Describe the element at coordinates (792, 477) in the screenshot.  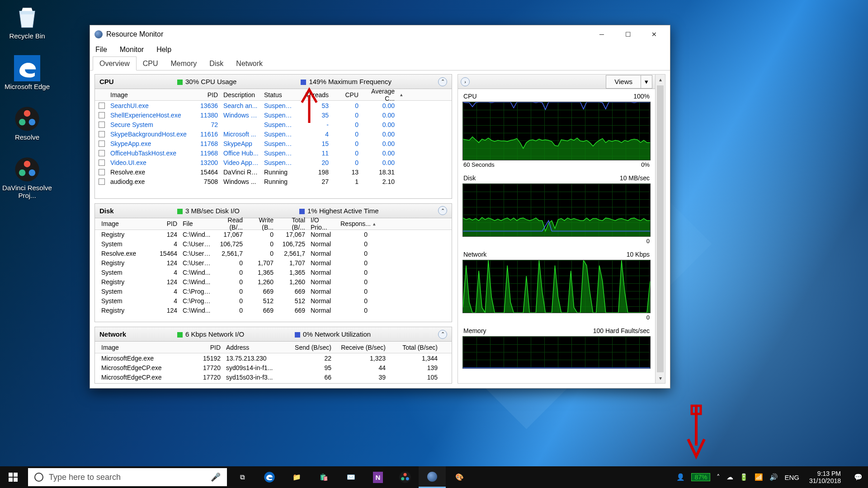
I see `language-indicator: ENG` at that location.